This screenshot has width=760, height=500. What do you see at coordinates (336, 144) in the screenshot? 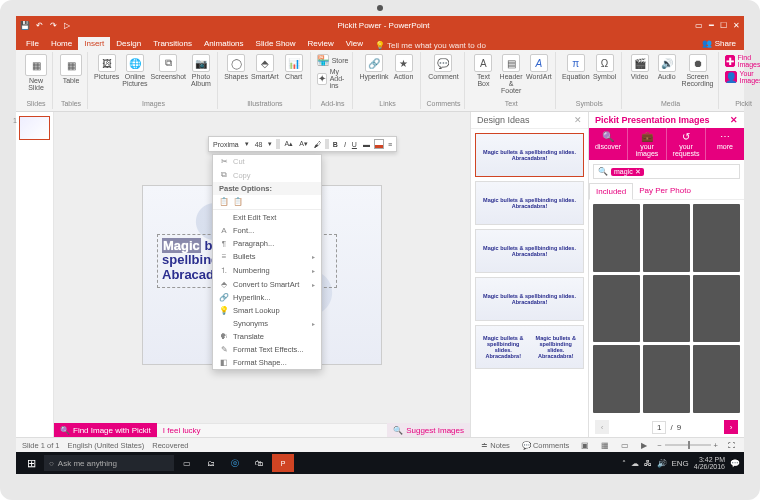
I see `bold-icon: B` at bounding box center [336, 144].